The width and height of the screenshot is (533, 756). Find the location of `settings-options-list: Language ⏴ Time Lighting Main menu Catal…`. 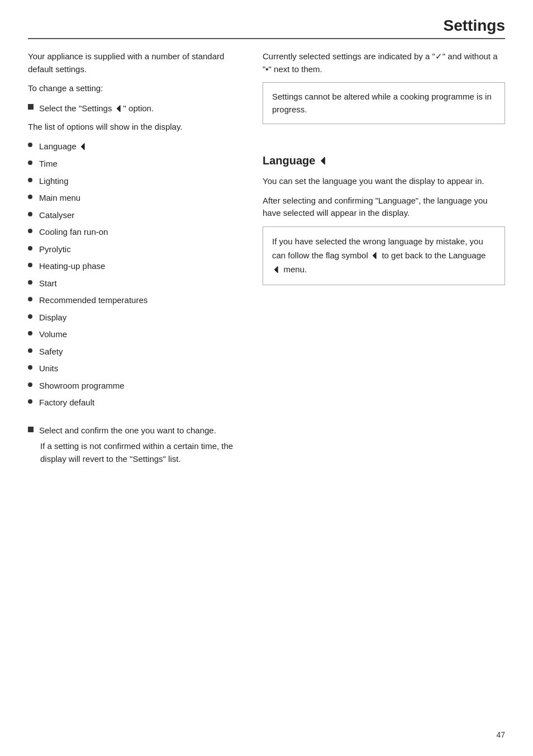

settings-options-list: Language ⏴ Time Lighting Main menu Catal… is located at coordinates (134, 275).